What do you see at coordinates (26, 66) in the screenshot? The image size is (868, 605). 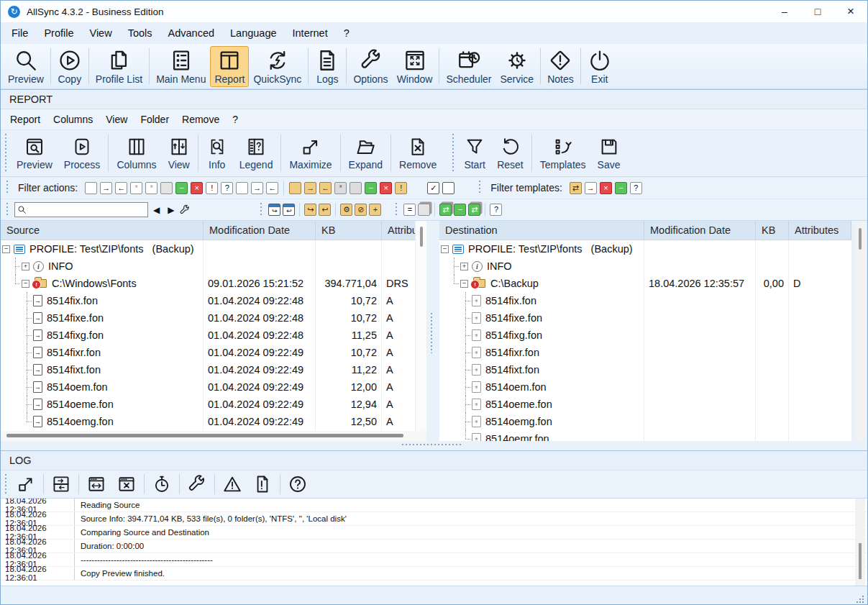 I see `preview-button: Preview` at bounding box center [26, 66].